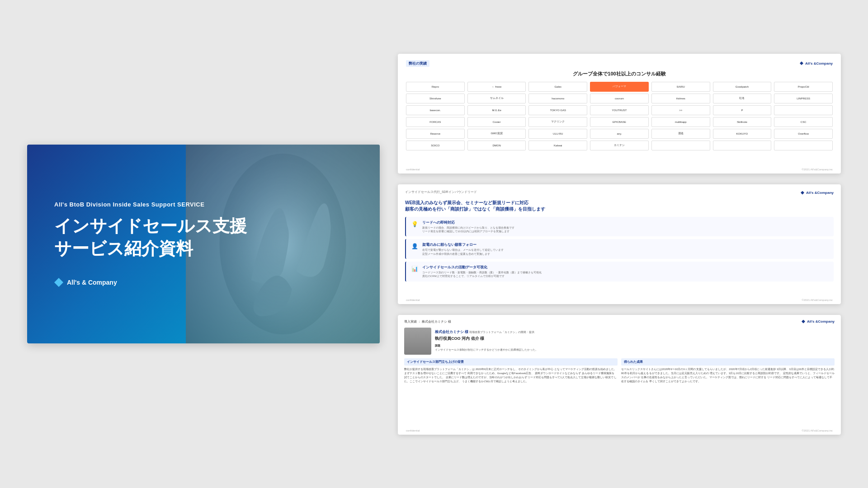  Describe the element at coordinates (486, 346) in the screenshot. I see `challenge-label: 課題` at that location.